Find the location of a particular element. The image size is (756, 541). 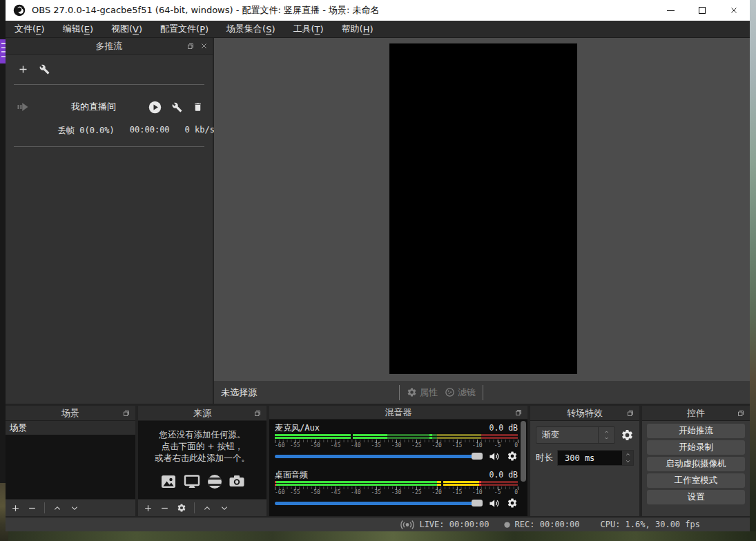

browser-source-globe-icon is located at coordinates (215, 482).